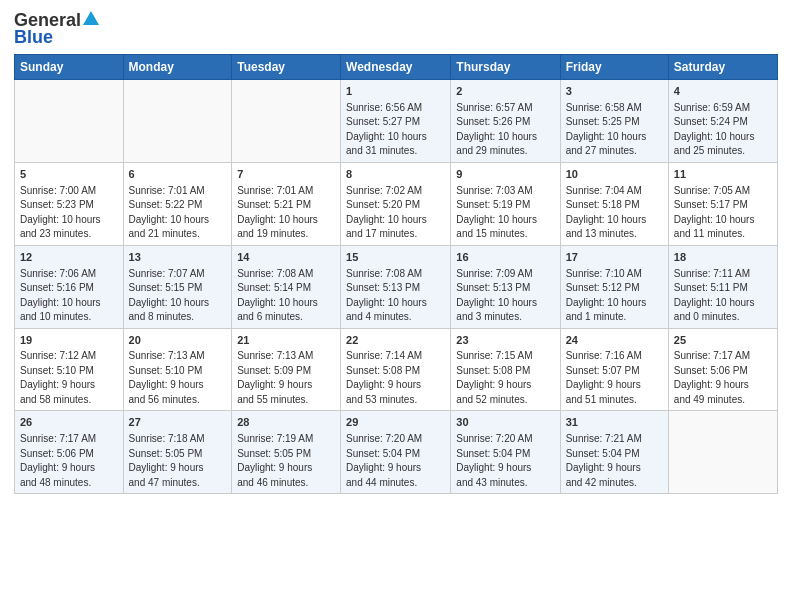  I want to click on day-number: 13, so click(178, 258).